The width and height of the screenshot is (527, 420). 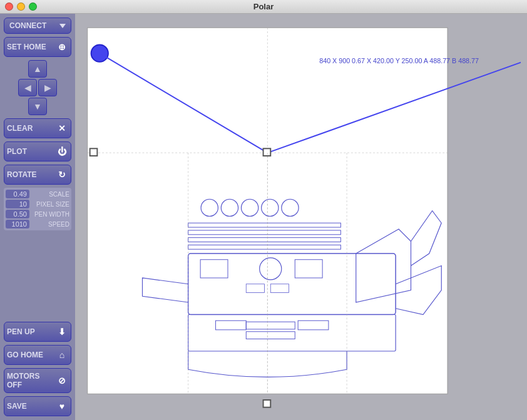 What do you see at coordinates (38, 381) in the screenshot?
I see `motors-off-button: MOTORS OFF ⊘` at bounding box center [38, 381].